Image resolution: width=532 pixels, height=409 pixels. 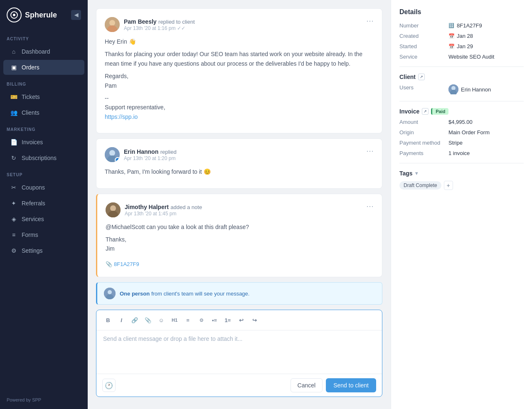 I want to click on details-title: Details, so click(x=461, y=12).